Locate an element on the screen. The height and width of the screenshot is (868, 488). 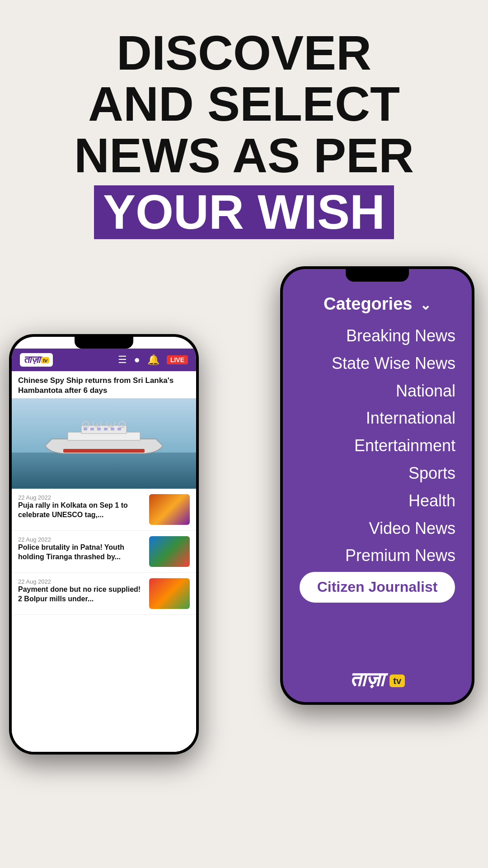
categories-header: Categories ⌄ is located at coordinates (377, 300).